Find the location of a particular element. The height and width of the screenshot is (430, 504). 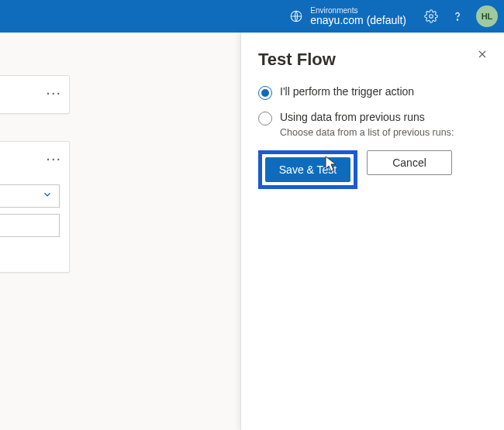

text-field is located at coordinates (29, 225).